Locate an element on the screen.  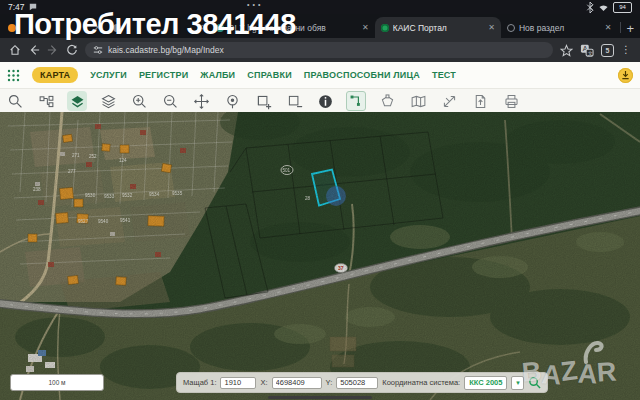
bazar-letters: BAZAR is located at coordinates (570, 372).